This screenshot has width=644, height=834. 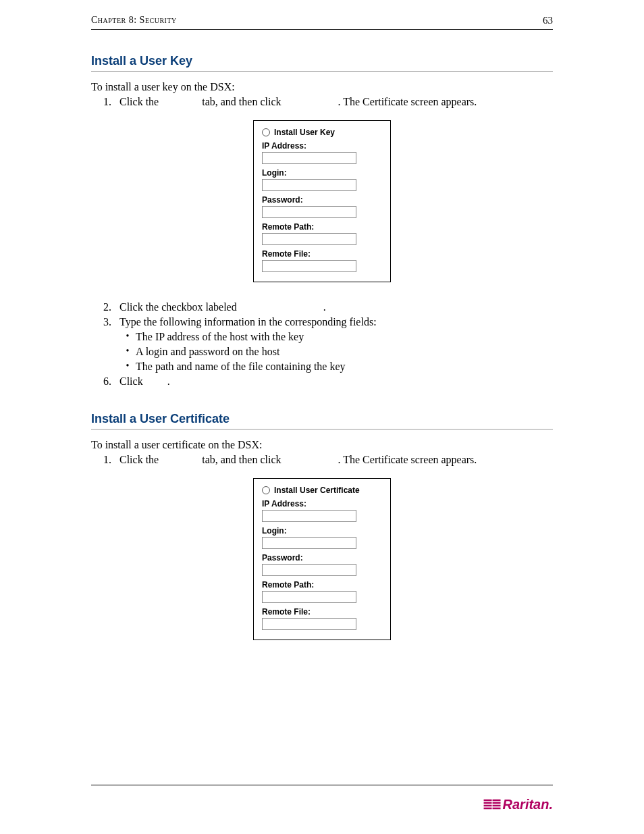 I want to click on logo-icon: ≣≣, so click(x=491, y=805).